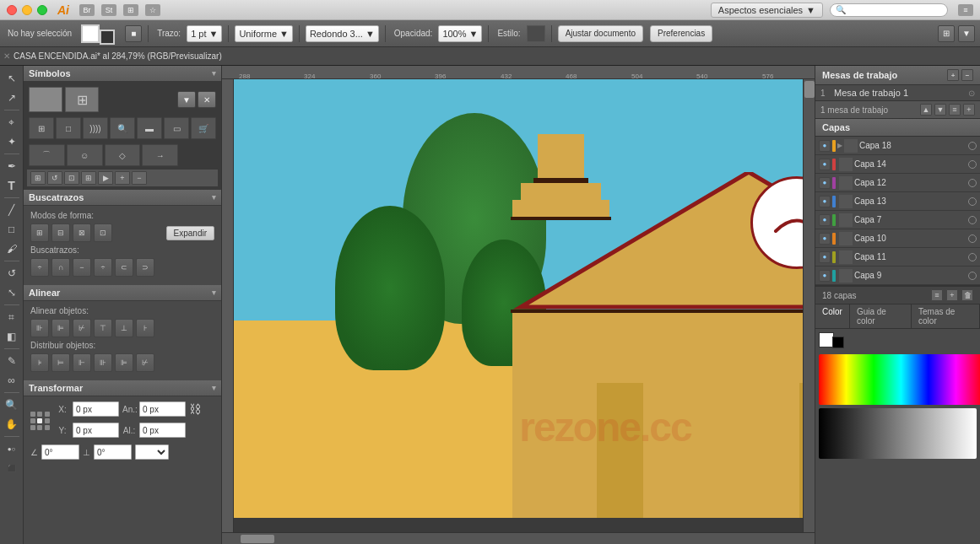 The image size is (980, 544). What do you see at coordinates (82, 233) in the screenshot?
I see `modo-exclude-btn: ⊠` at bounding box center [82, 233].